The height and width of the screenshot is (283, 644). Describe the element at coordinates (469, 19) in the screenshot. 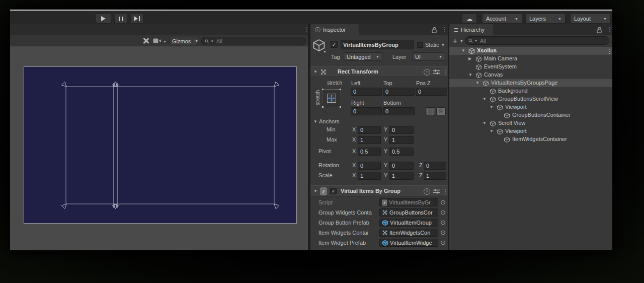

I see `cloud-services-button: ☁` at that location.